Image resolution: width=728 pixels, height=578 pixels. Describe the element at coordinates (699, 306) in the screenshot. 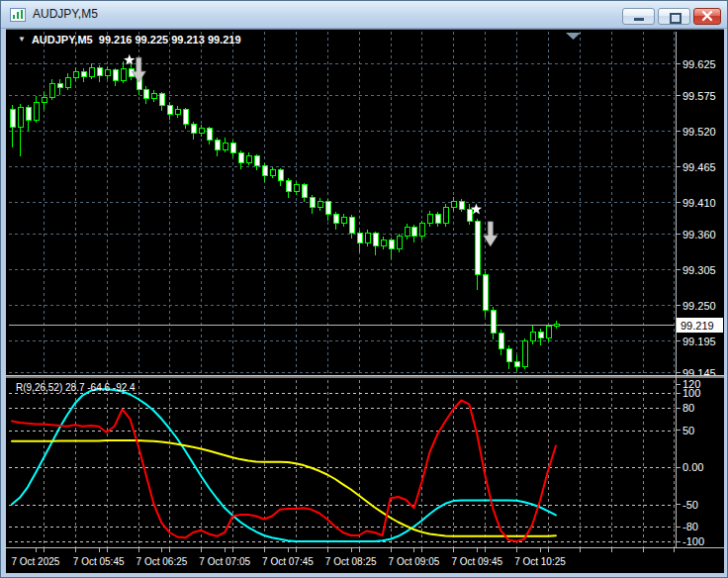

I see `price-axis-label: 99.250` at that location.